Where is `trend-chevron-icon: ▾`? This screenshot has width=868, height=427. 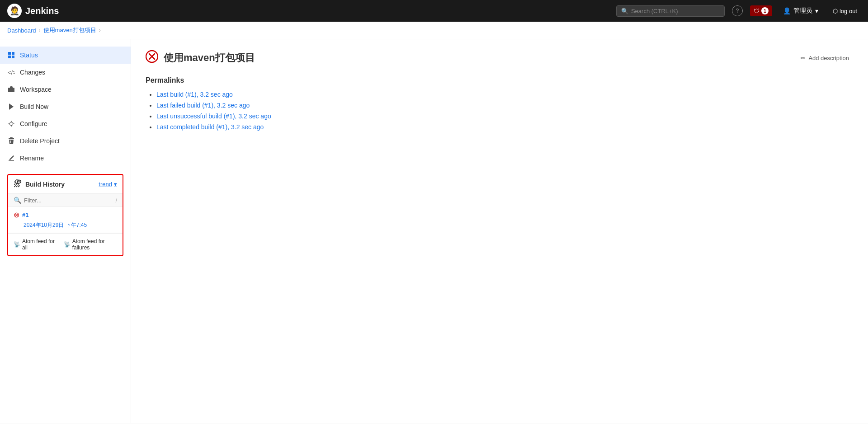
trend-chevron-icon: ▾ is located at coordinates (116, 184).